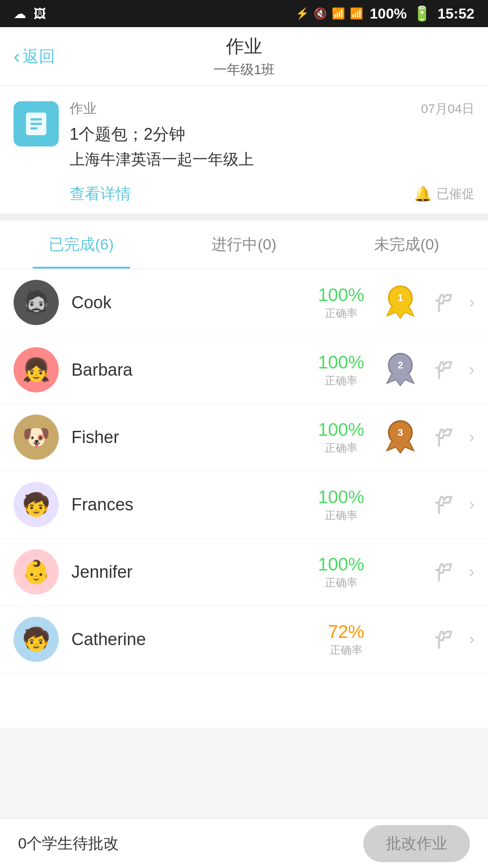 This screenshot has width=488, height=868. I want to click on back-label: 返回, so click(39, 56).